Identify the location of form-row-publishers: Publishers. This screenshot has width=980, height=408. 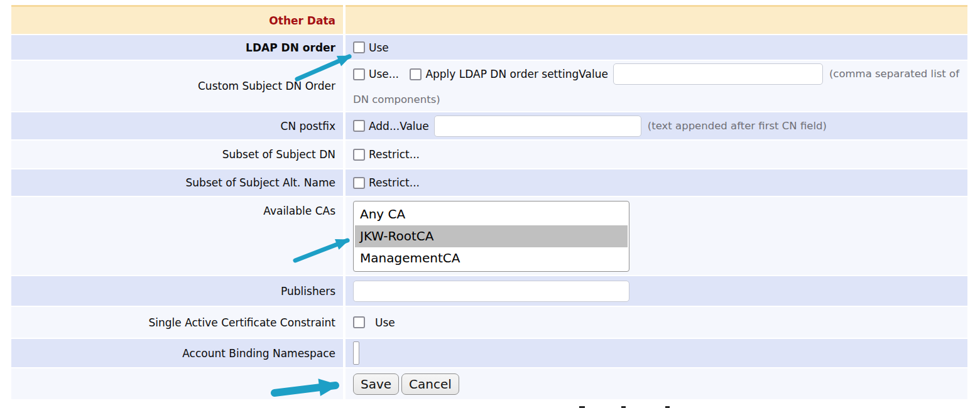
(489, 291).